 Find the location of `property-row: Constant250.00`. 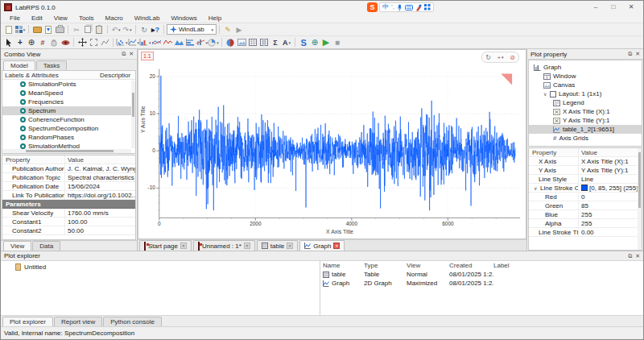

property-row: Constant250.00 is located at coordinates (69, 230).